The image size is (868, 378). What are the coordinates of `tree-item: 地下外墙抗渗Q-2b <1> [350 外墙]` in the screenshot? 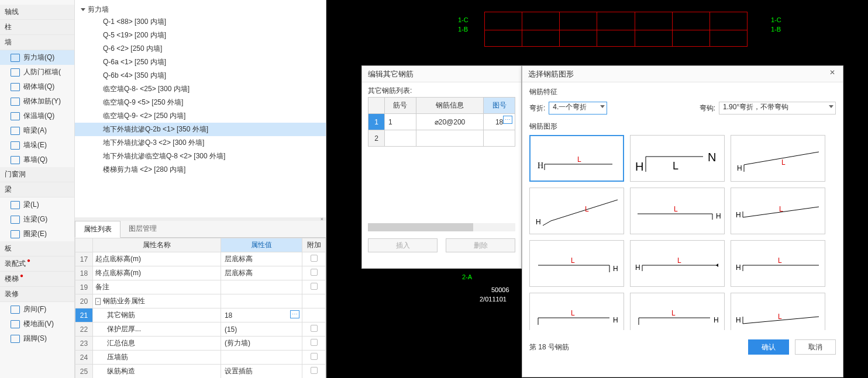 It's located at (200, 130).